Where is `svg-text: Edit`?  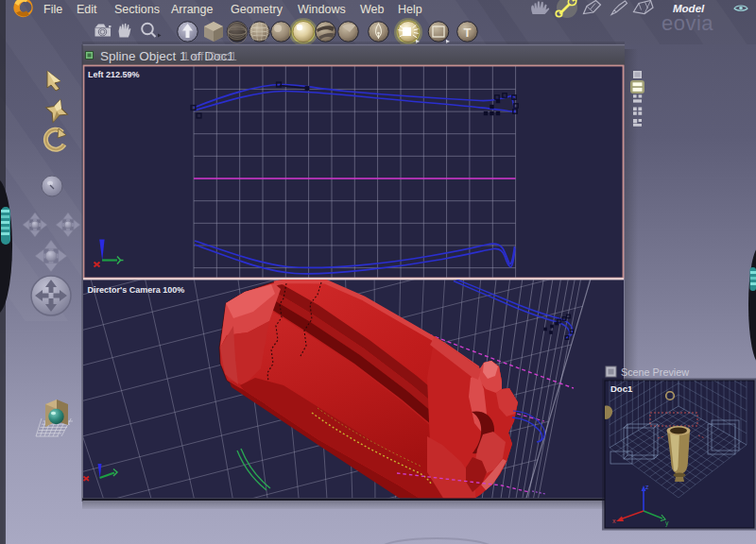 svg-text: Edit is located at coordinates (87, 9).